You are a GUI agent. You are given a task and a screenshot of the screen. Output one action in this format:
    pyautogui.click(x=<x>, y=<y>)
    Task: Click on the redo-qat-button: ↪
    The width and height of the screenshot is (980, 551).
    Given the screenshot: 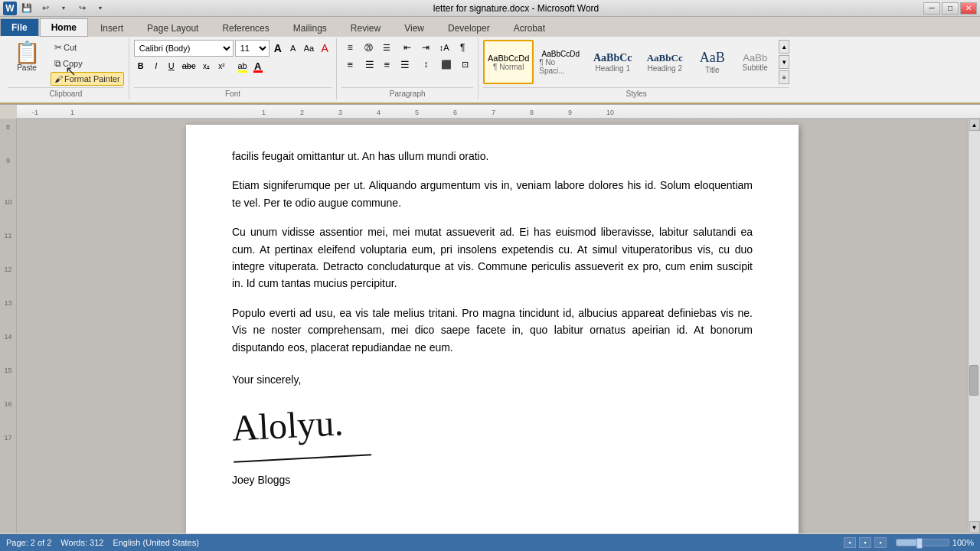 What is the action you would take?
    pyautogui.click(x=82, y=8)
    